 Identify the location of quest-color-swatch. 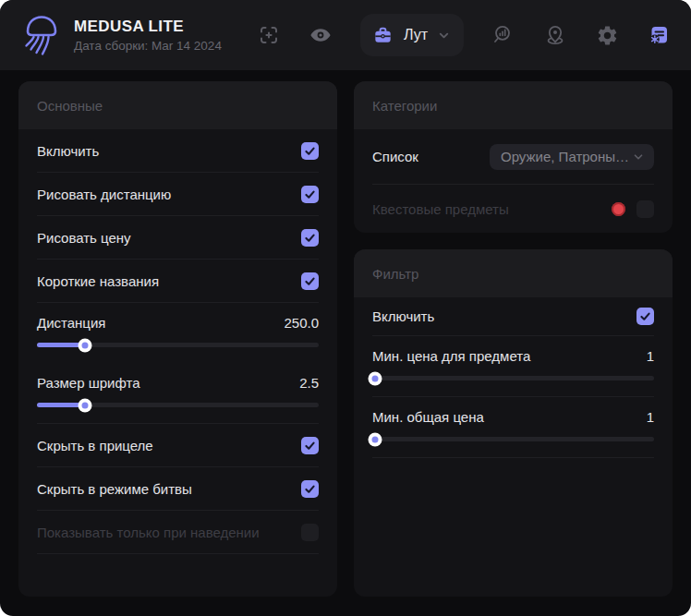
(619, 209).